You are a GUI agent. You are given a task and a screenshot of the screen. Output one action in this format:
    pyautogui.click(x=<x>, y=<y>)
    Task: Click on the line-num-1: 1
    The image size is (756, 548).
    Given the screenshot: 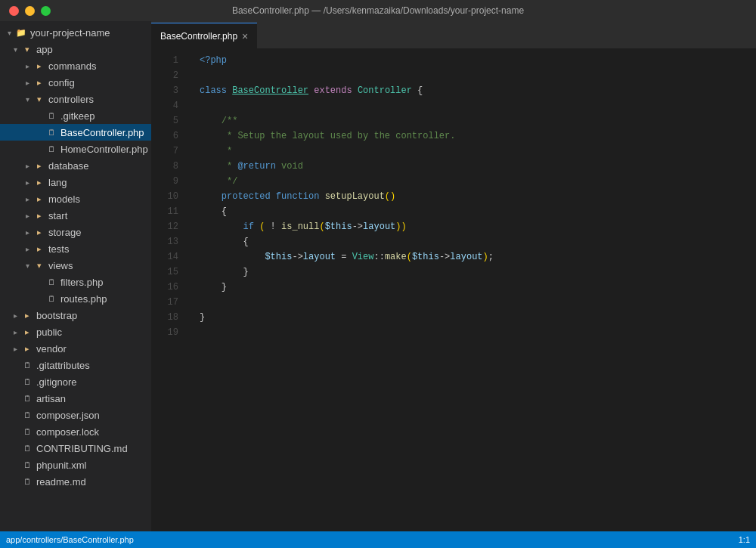 What is the action you would take?
    pyautogui.click(x=169, y=60)
    